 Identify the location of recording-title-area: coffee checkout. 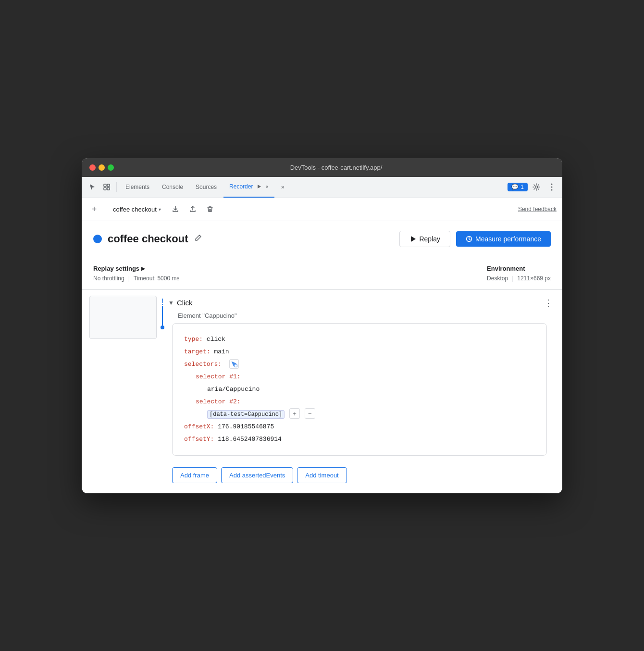
(148, 239).